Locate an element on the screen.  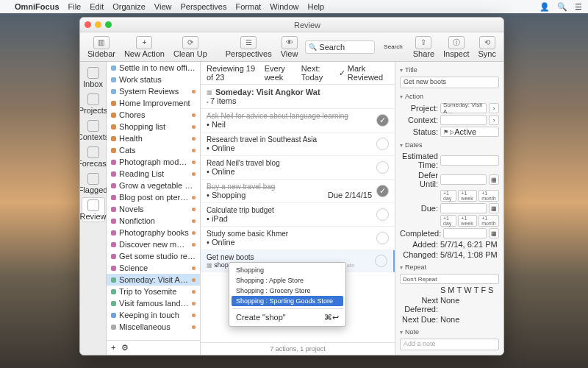
mark-reviewed-button: ✓ Mark Reviewed is located at coordinates (364, 73).